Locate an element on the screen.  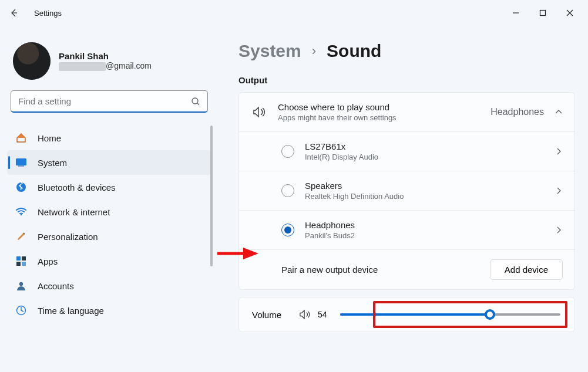
window-controls is located at coordinates (543, 13).